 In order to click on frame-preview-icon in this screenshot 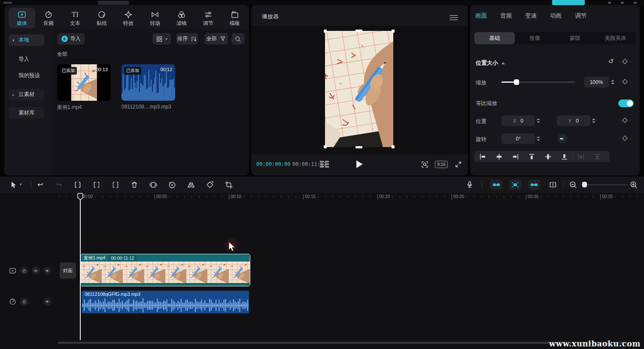, I will do `click(325, 164)`.